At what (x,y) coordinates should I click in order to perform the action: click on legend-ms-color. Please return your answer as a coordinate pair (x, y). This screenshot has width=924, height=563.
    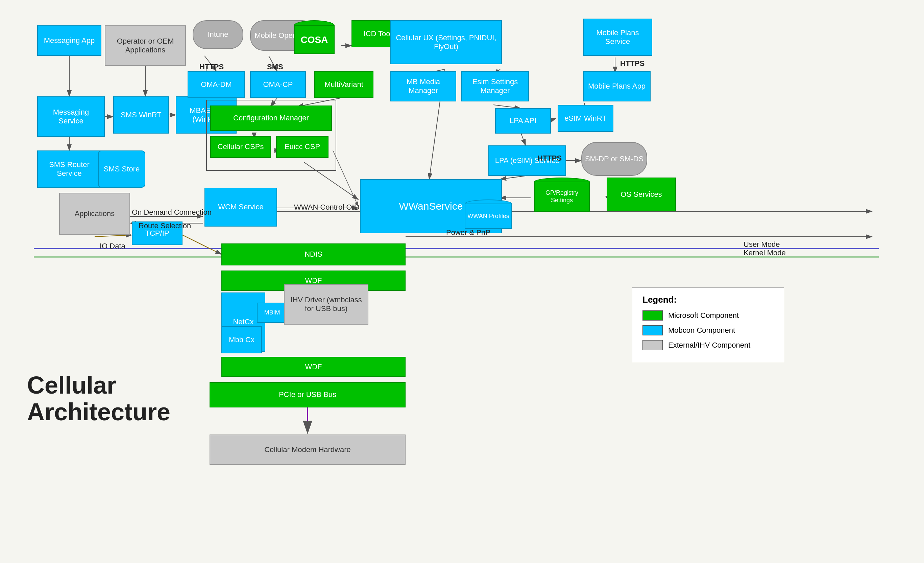
    Looking at the image, I should click on (652, 316).